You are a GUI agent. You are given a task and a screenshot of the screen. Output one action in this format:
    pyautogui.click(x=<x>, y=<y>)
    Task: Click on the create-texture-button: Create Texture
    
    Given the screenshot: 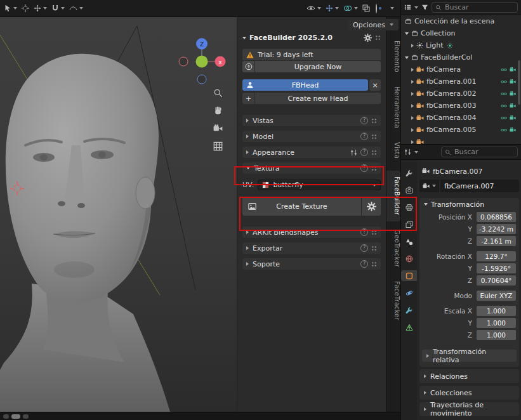 What is the action you would take?
    pyautogui.click(x=302, y=206)
    